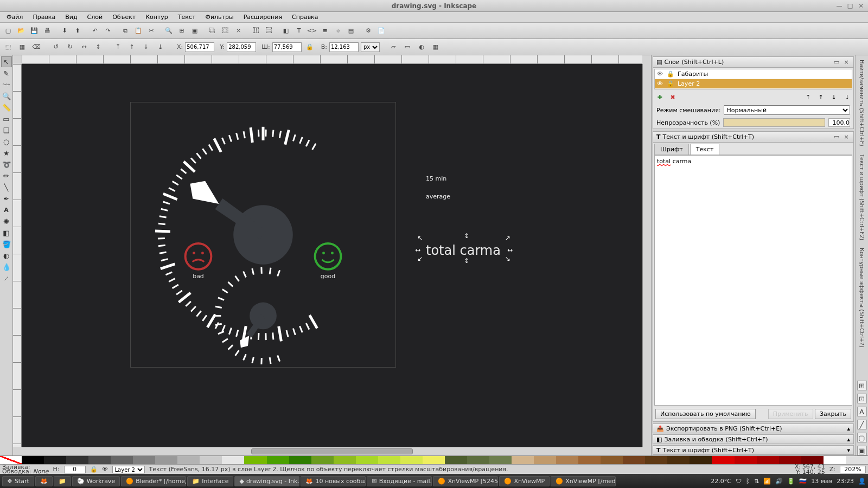 The height and width of the screenshot is (488, 868). I want to click on n-input, so click(75, 470).